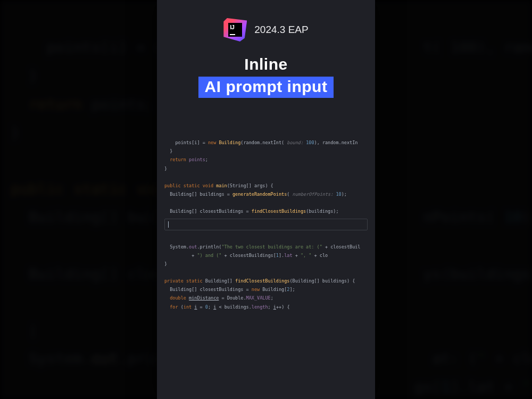 Image resolution: width=532 pixels, height=399 pixels. What do you see at coordinates (252, 211) in the screenshot?
I see `code-line: Building[] closestBuildings = findCloses…` at bounding box center [252, 211].